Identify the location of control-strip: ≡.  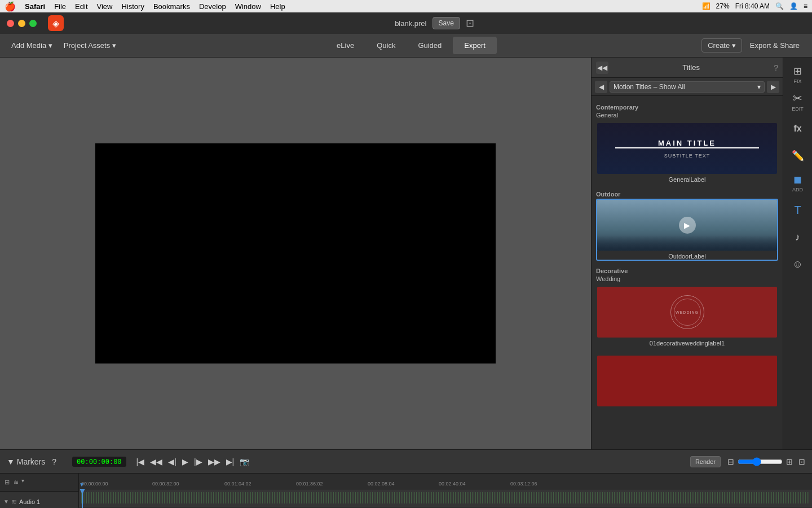
(805, 6).